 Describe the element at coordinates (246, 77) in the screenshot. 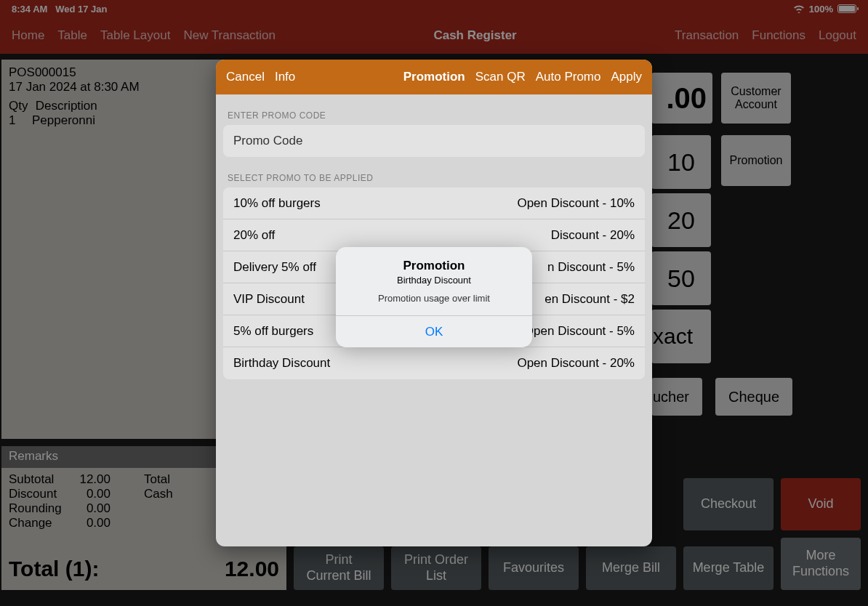

I see `cancel-button: Cancel` at that location.